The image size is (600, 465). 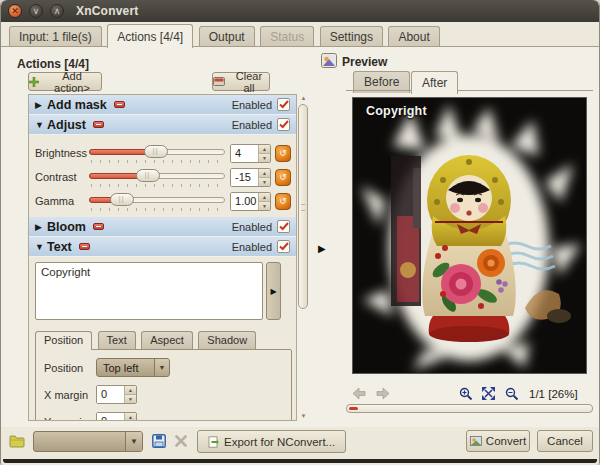 I want to click on scroll-up-icon: ▲, so click(x=304, y=98).